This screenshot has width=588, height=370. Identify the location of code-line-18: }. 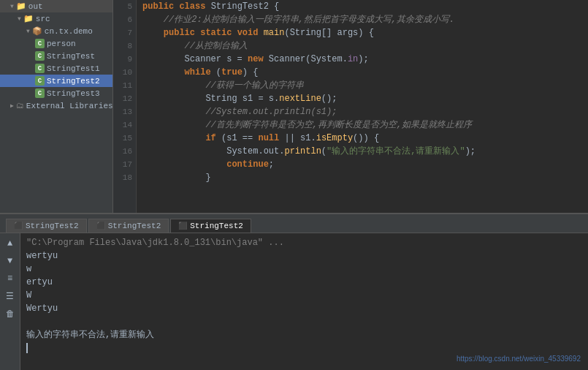
(365, 178).